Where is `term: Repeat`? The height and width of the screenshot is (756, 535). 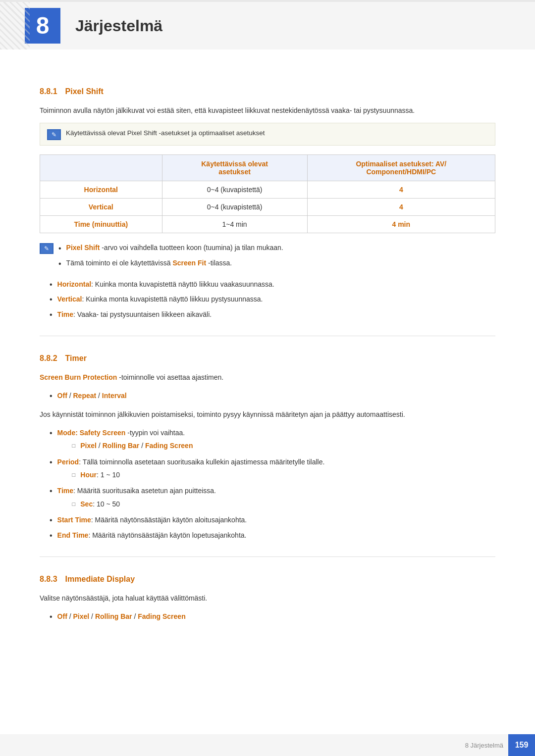
term: Repeat is located at coordinates (85, 396).